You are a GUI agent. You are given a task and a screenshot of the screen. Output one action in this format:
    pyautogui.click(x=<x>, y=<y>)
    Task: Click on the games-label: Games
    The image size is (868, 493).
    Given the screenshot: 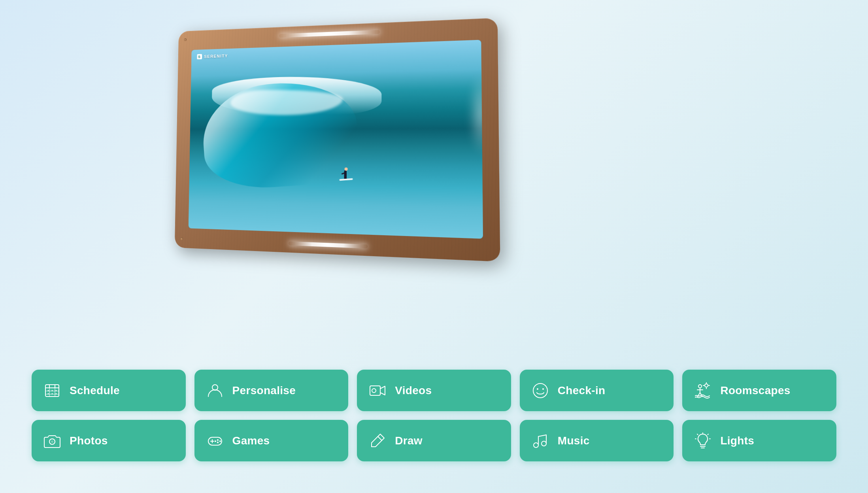 What is the action you would take?
    pyautogui.click(x=251, y=441)
    